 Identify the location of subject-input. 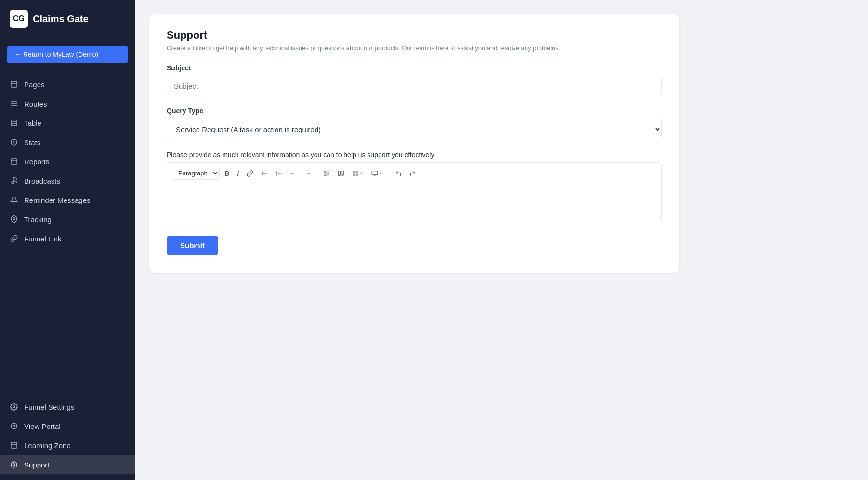
(414, 86).